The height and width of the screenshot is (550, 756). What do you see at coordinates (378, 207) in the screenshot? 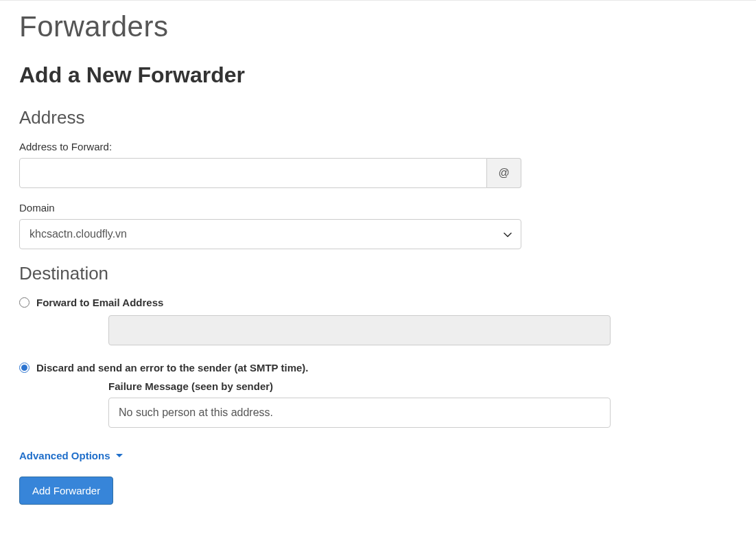
I see `domain-label: Domain` at bounding box center [378, 207].